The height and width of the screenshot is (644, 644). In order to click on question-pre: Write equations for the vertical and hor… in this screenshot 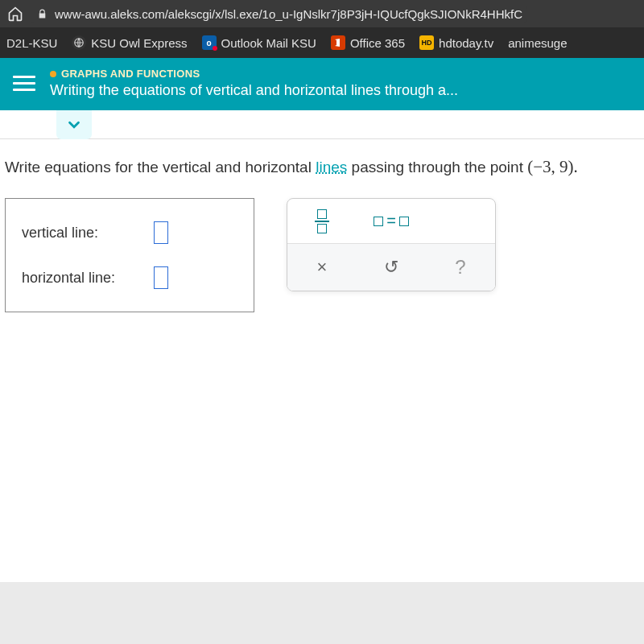, I will do `click(160, 167)`.